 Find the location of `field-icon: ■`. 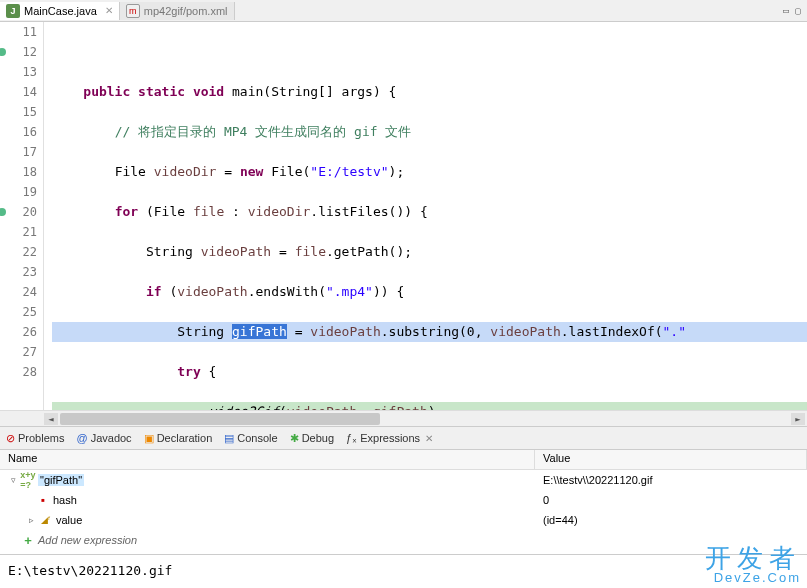

field-icon: ■ is located at coordinates (43, 500).